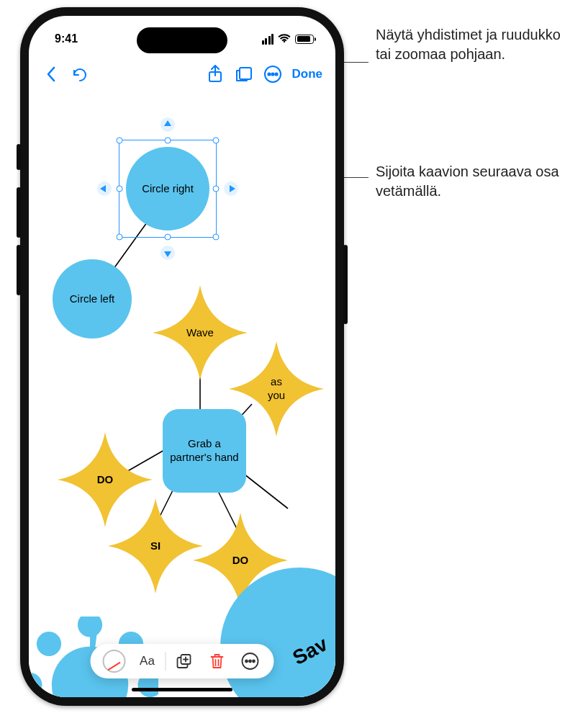 Image resolution: width=588 pixels, height=726 pixels. Describe the element at coordinates (182, 74) in the screenshot. I see `app-toolbar: Done` at that location.